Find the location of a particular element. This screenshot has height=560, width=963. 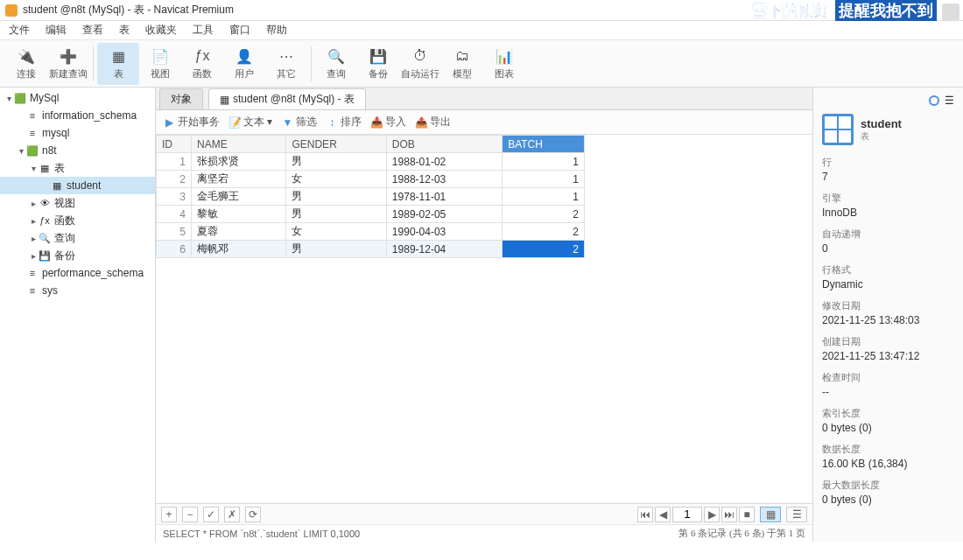

tool-备份: 💾备份 is located at coordinates (378, 64).